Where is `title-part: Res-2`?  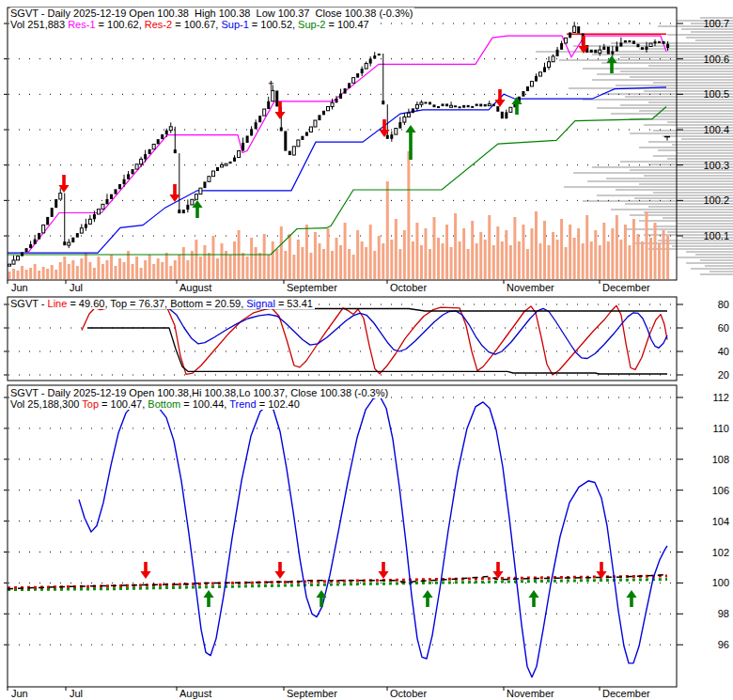 title-part: Res-2 is located at coordinates (158, 24).